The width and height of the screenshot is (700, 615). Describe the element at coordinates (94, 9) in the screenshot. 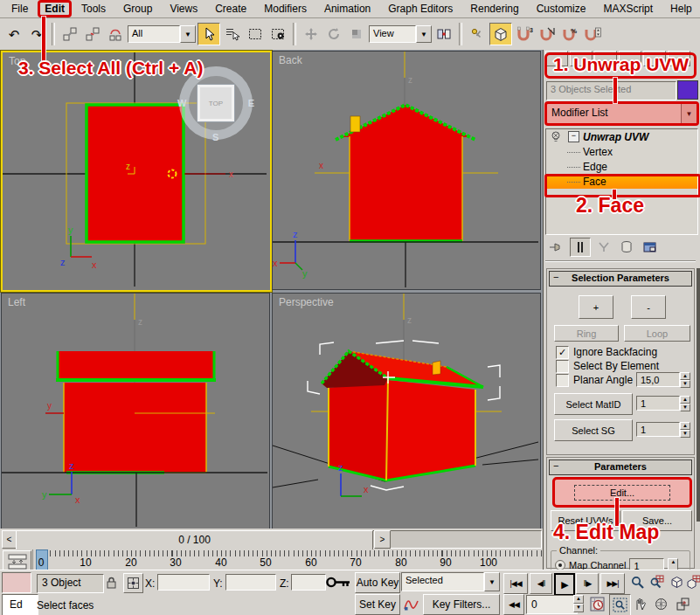

I see `menu-item-tools: Tools` at that location.